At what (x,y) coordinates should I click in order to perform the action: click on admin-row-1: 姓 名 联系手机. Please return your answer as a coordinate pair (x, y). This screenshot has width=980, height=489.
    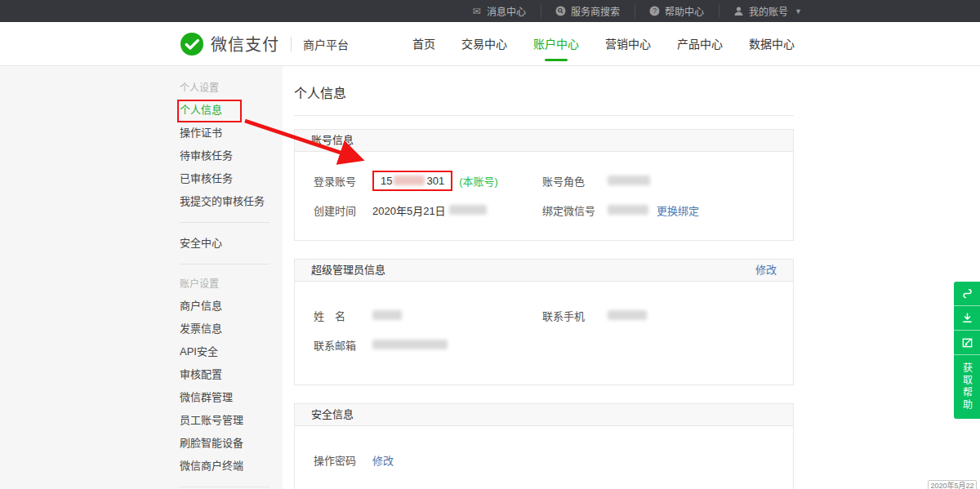
    Looking at the image, I should click on (554, 315).